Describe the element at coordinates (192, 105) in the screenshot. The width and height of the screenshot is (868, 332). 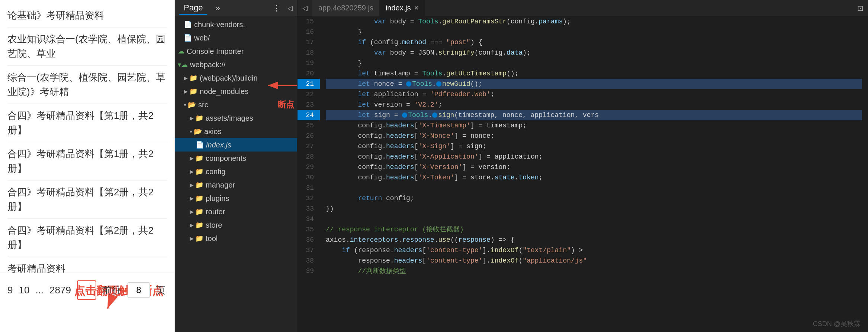
I see `folder-open-icon: 📂` at that location.